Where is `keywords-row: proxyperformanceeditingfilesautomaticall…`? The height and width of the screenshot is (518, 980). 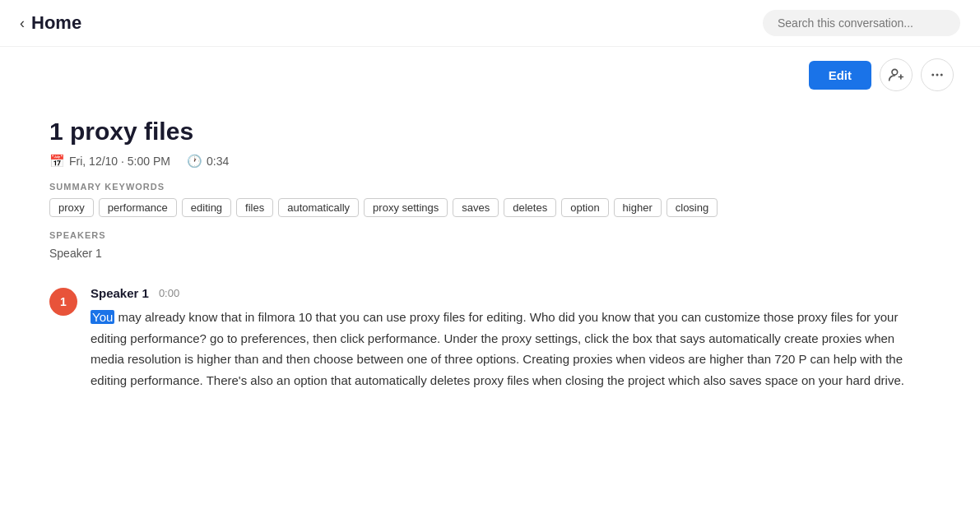 keywords-row: proxyperformanceeditingfilesautomaticall… is located at coordinates (490, 207).